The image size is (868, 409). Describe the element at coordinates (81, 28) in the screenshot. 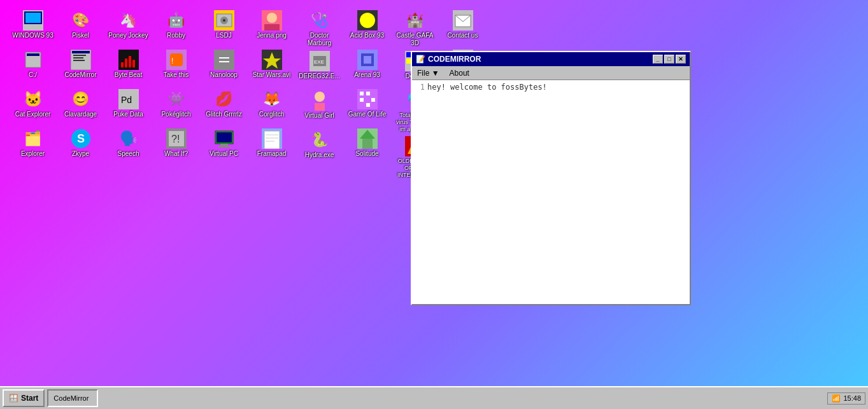

I see `icon-piskel: 🎨 Piskel` at that location.